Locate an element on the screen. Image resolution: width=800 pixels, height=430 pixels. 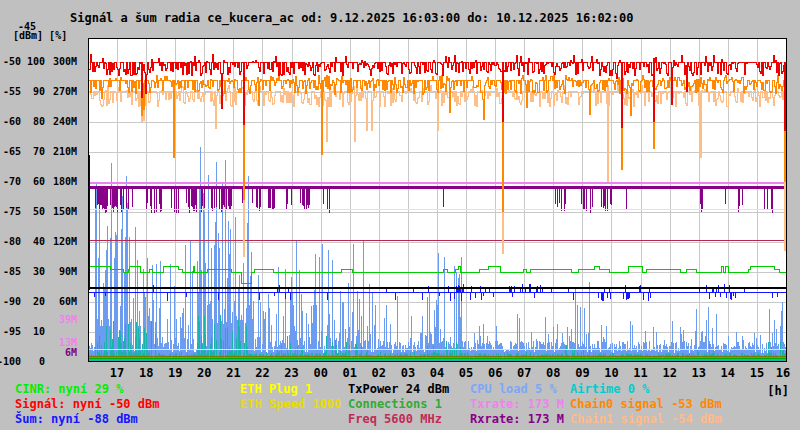
y-axis-tick-label: 100 is located at coordinates (33, 62).